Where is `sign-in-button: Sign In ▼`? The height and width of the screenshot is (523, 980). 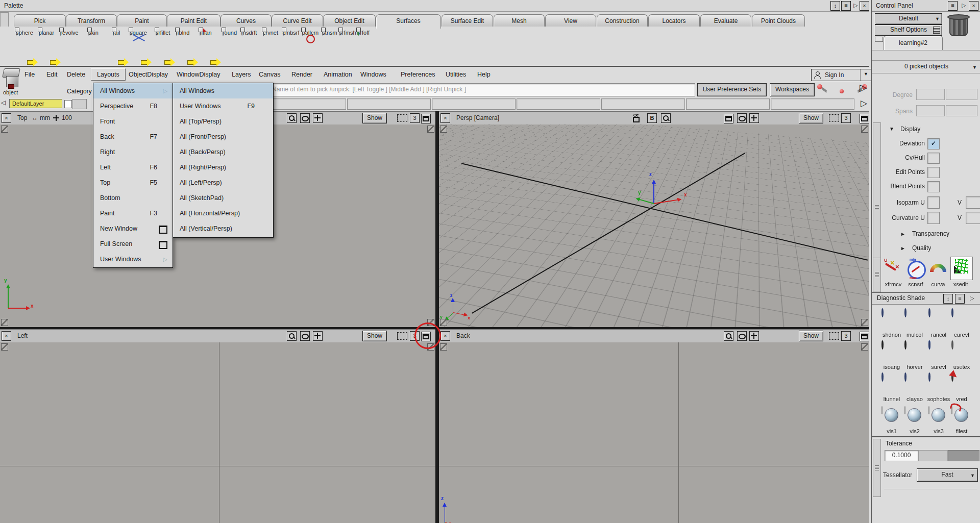 sign-in-button: Sign In ▼ is located at coordinates (841, 75).